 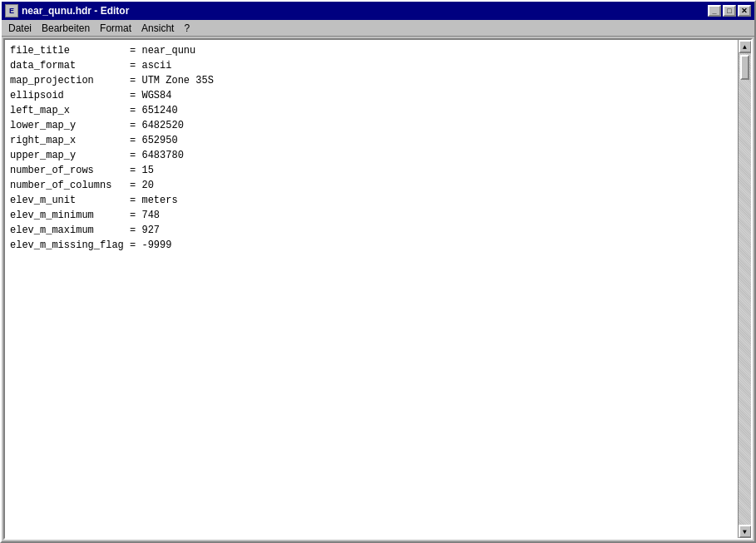 What do you see at coordinates (744, 11) in the screenshot?
I see `close-button: ✕` at bounding box center [744, 11].